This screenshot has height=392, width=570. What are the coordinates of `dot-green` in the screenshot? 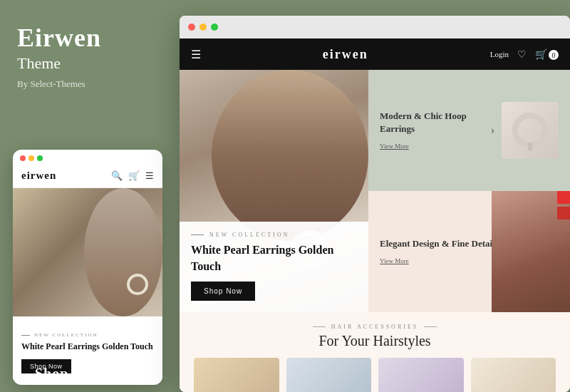 It's located at (40, 158).